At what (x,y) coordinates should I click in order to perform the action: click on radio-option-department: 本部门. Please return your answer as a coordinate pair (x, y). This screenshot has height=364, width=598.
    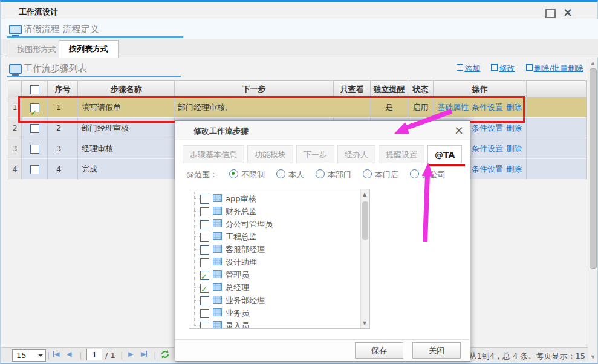
    Looking at the image, I should click on (334, 175).